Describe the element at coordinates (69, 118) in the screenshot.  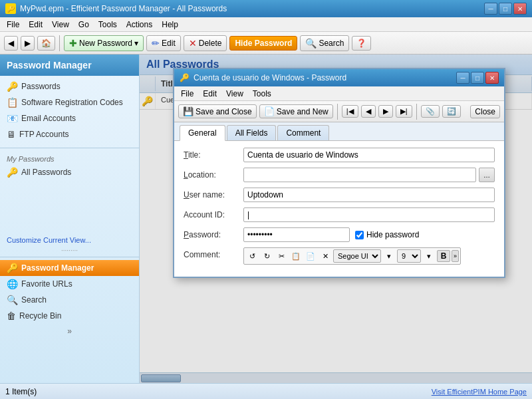
I see `sidebar-item-email: 📧 Email Accounts` at that location.